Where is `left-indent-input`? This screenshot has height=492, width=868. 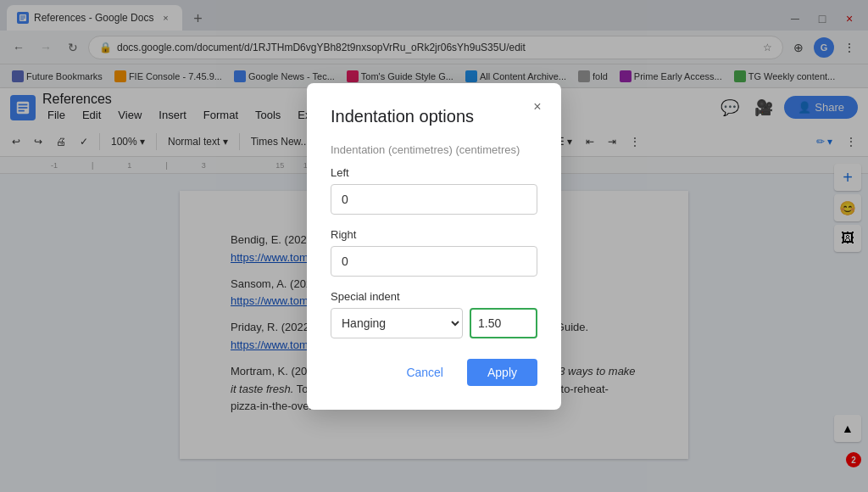
left-indent-input is located at coordinates (434, 199).